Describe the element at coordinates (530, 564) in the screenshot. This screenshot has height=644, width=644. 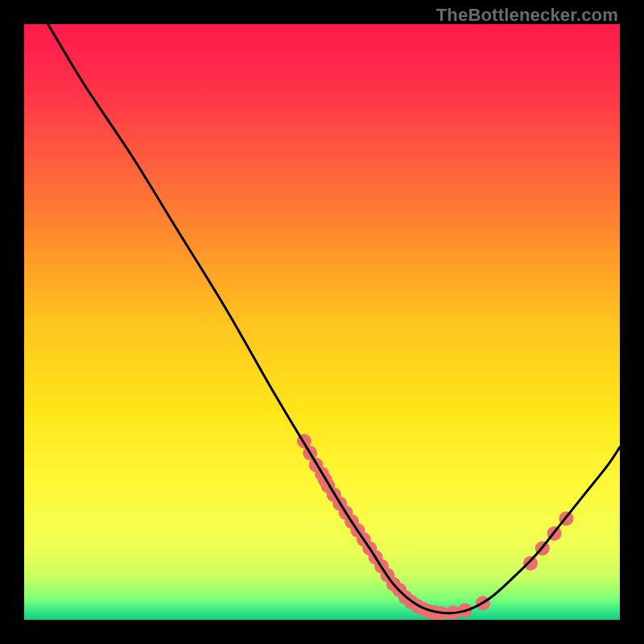
I see `scatter-point` at that location.